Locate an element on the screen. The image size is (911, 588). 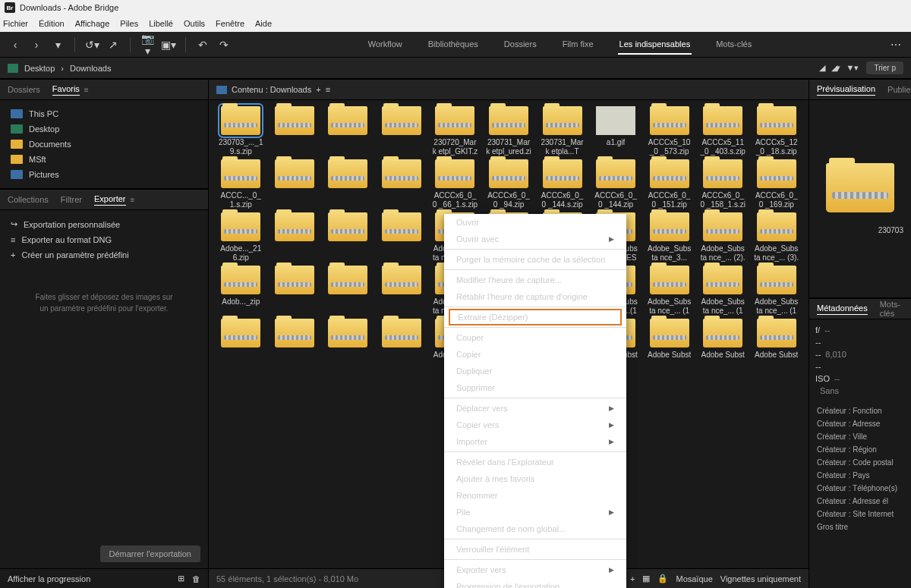
thumb-size-large-icon: ◢▾ is located at coordinates (835, 68).